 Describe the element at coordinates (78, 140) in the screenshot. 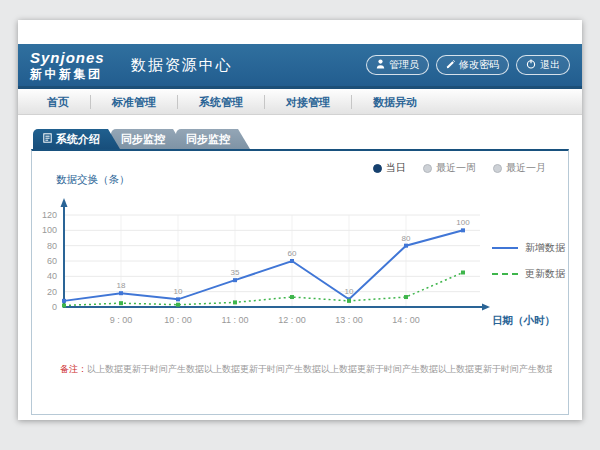

I see `tab-label: 系统介绍` at that location.